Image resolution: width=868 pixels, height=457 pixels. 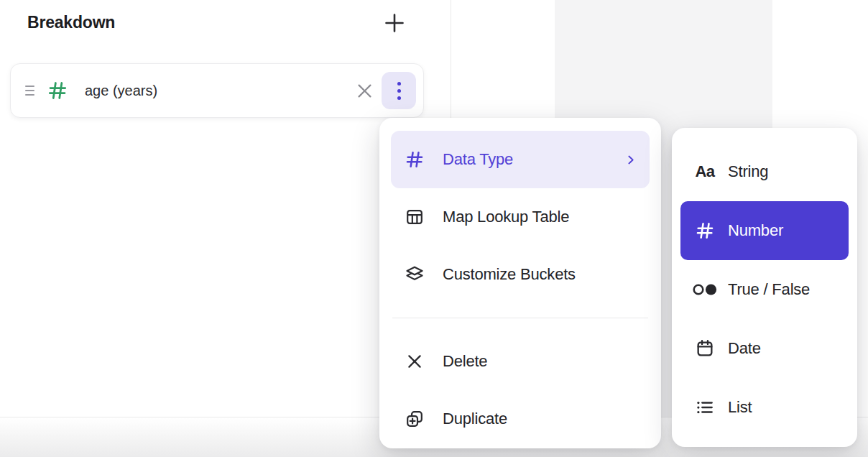 What do you see at coordinates (631, 160) in the screenshot?
I see `chevron-right-icon` at bounding box center [631, 160].